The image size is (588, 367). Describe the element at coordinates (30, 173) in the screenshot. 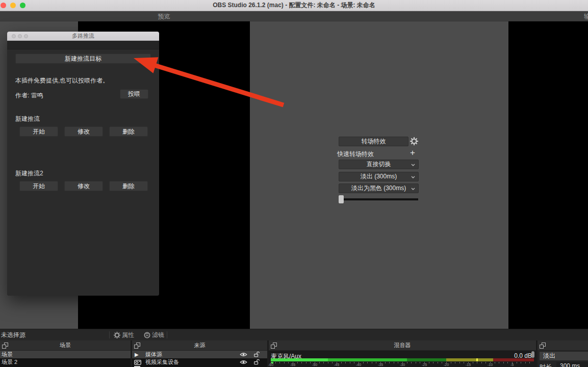

I see `stream2-name: 新建推流2` at that location.